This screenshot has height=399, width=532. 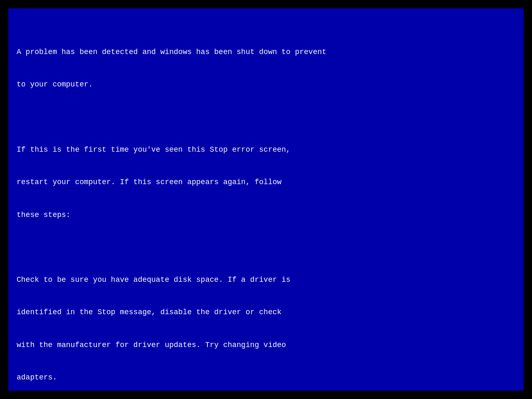 What do you see at coordinates (268, 377) in the screenshot?
I see `line-9: adapters.` at bounding box center [268, 377].